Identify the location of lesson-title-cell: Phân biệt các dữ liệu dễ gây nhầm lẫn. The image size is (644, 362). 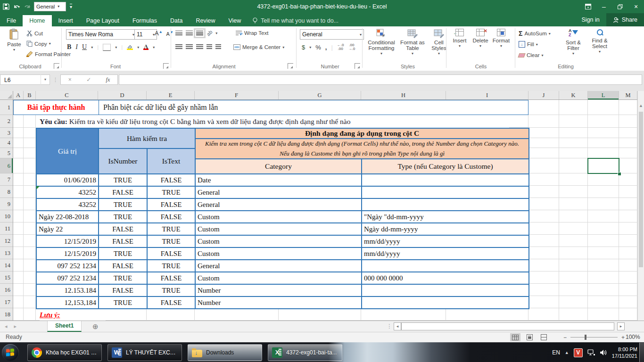
(314, 107).